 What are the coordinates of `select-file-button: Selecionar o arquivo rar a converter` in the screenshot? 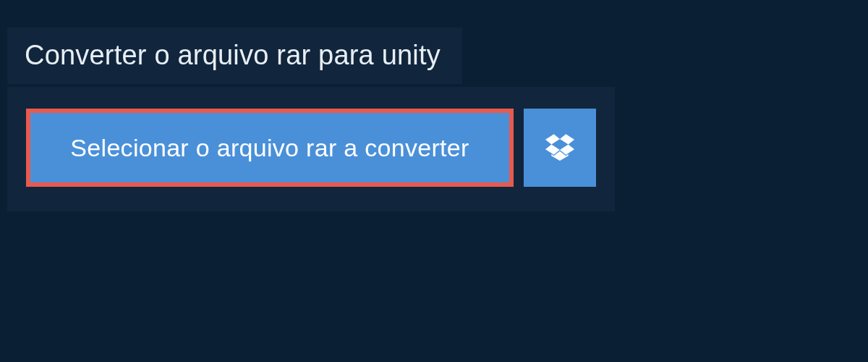 It's located at (270, 148).